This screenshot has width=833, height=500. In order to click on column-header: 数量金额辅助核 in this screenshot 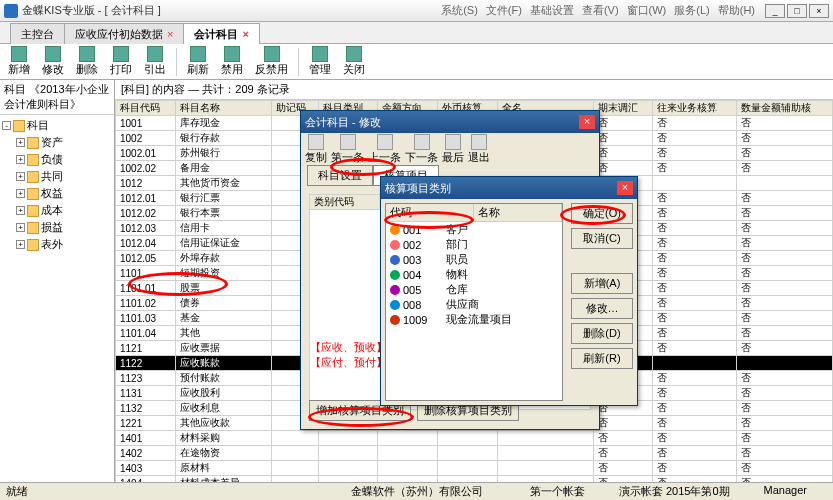, I will do `click(784, 108)`.